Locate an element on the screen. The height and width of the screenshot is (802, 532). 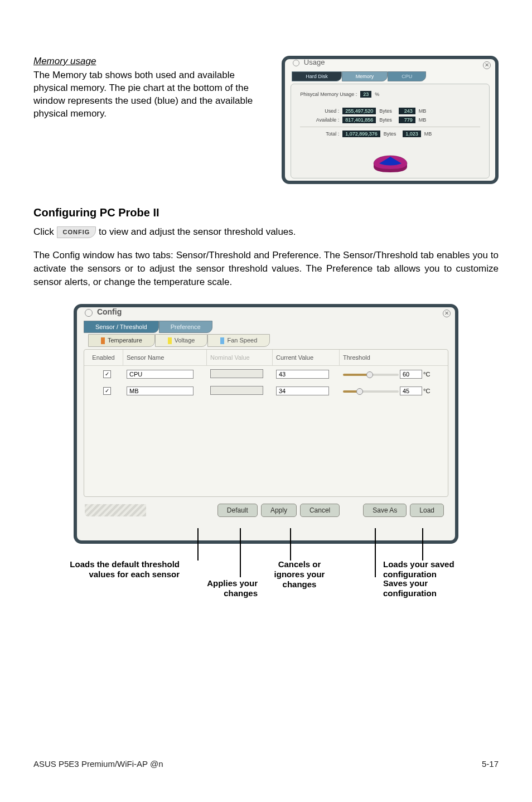
sensor-name-cpu: CPU is located at coordinates (160, 374).